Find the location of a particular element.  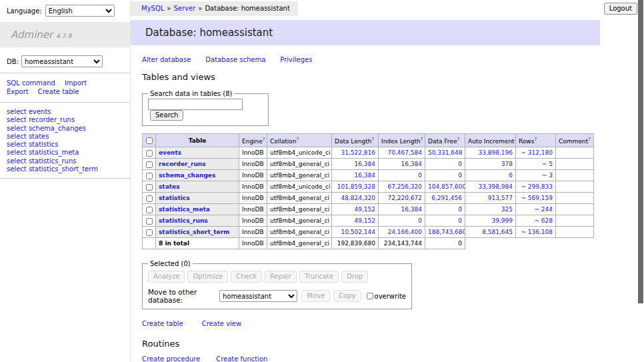

sidebar-action-link: SQL command is located at coordinates (31, 83).